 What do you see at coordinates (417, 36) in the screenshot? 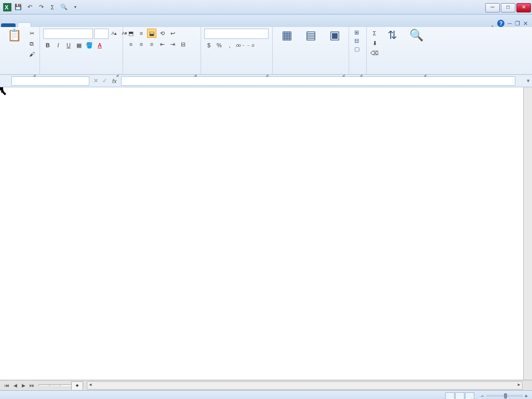
I see `find-icon: 🔍` at bounding box center [417, 36].